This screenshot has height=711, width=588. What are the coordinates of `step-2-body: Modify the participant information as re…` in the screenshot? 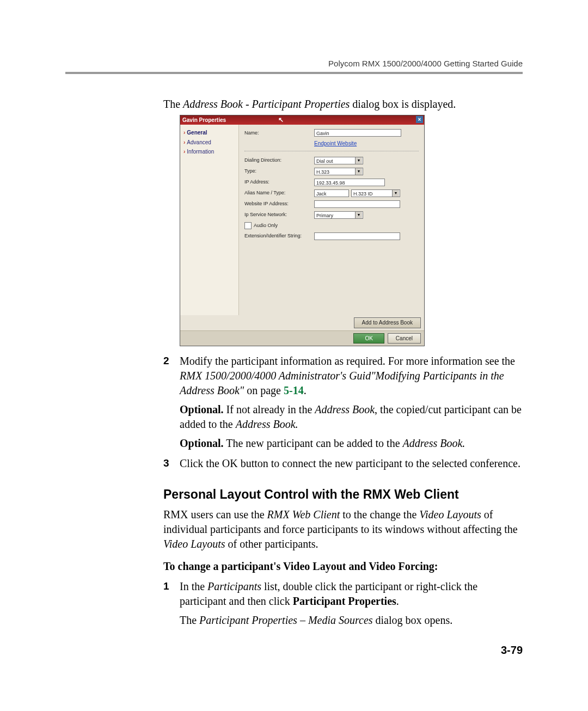 It's located at (351, 376).